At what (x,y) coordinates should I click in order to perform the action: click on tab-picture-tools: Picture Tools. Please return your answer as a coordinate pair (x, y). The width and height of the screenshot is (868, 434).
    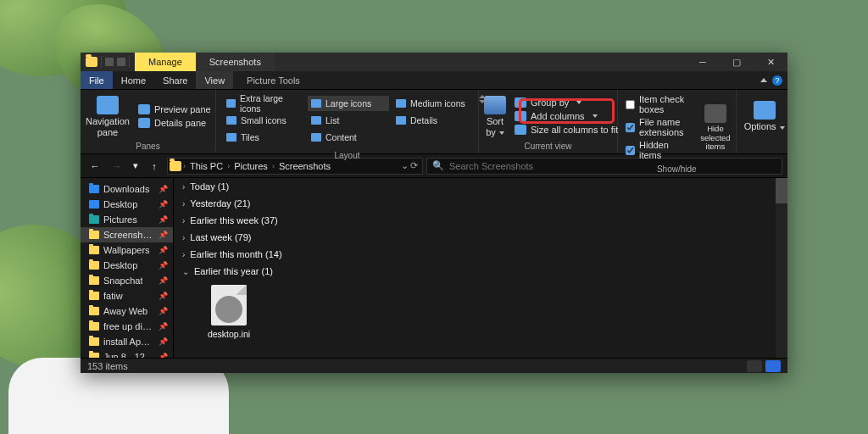
    Looking at the image, I should click on (273, 80).